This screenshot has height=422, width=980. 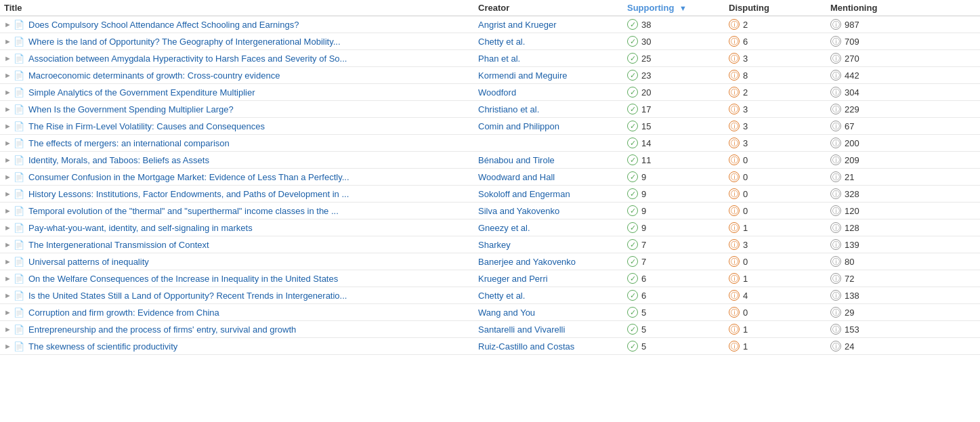 What do you see at coordinates (523, 76) in the screenshot?
I see `creator-link: Kormendi and Meguire` at bounding box center [523, 76].